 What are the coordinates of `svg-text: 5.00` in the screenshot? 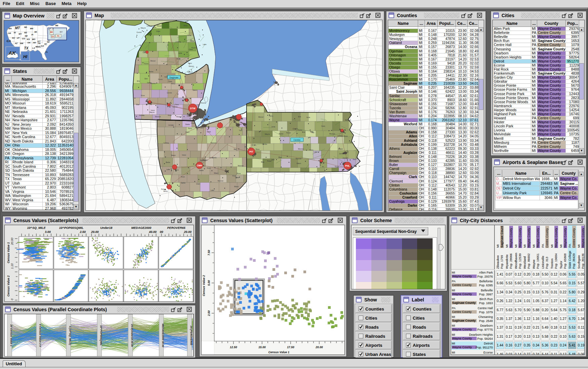 It's located at (209, 283).